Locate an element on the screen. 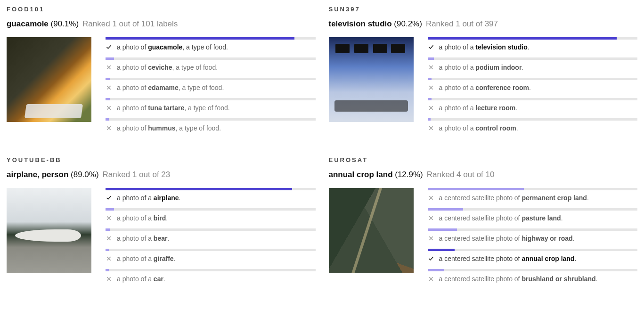  prediction-line: a photo of a car. is located at coordinates (211, 279).